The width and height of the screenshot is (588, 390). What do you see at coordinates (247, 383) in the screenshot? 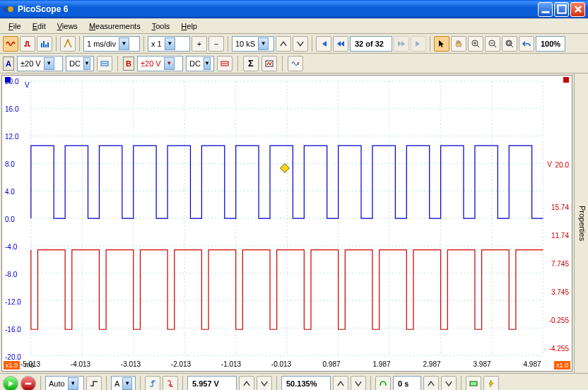
I see `level-inc-button` at bounding box center [247, 383].